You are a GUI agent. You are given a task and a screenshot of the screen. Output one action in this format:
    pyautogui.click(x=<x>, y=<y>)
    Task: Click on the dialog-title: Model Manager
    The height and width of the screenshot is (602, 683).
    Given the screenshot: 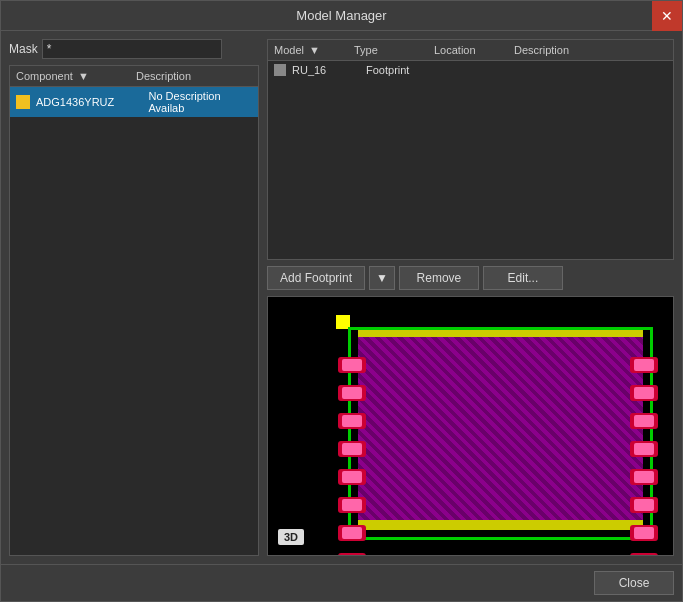 What is the action you would take?
    pyautogui.click(x=341, y=16)
    